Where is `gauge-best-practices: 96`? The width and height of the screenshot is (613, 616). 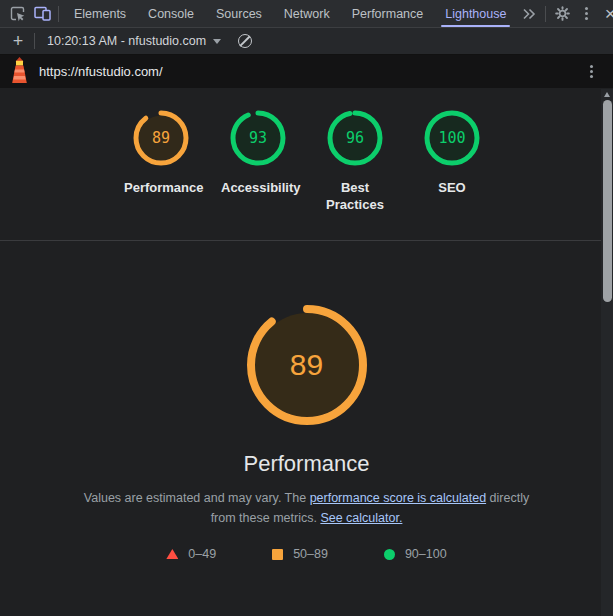
gauge-best-practices: 96 is located at coordinates (355, 138).